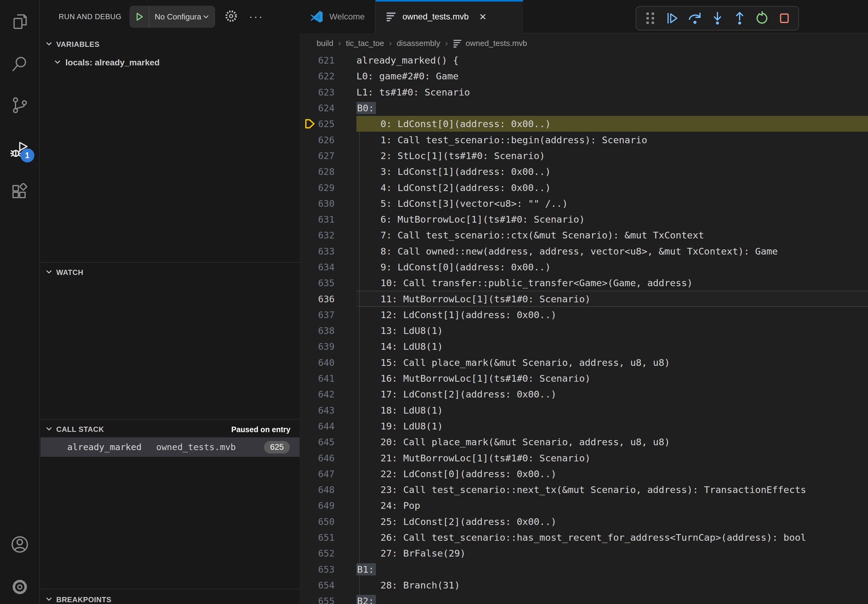 Image resolution: width=868 pixels, height=604 pixels. What do you see at coordinates (584, 251) in the screenshot?
I see `code-line-633: 6338: Call owned::new(address, address, …` at bounding box center [584, 251].